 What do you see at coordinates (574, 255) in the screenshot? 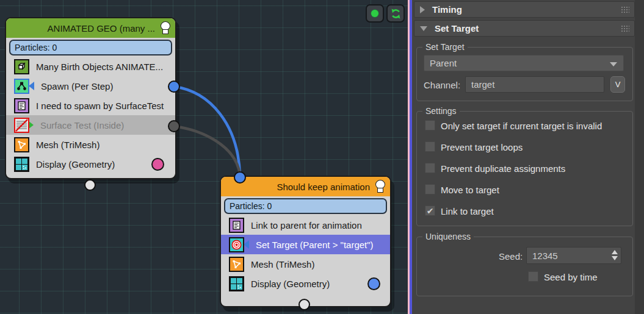
I see `seed-spinner-input: 12345` at bounding box center [574, 255].